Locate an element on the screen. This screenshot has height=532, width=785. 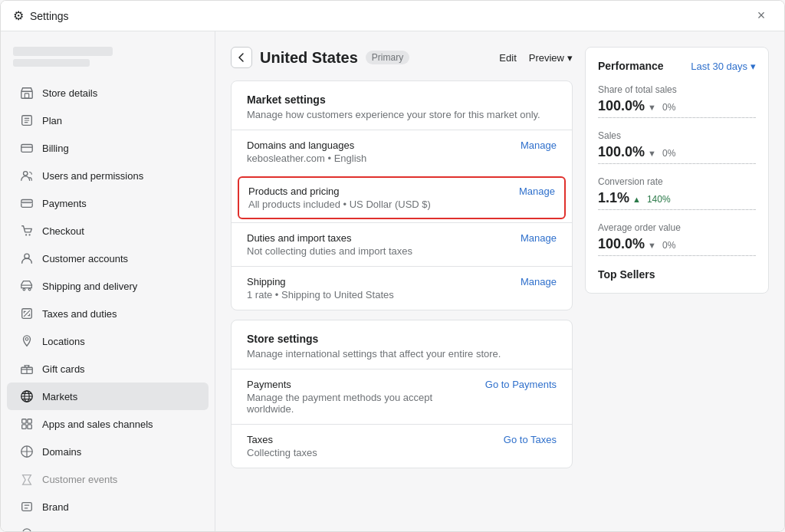
window-title: Settings is located at coordinates (49, 16).